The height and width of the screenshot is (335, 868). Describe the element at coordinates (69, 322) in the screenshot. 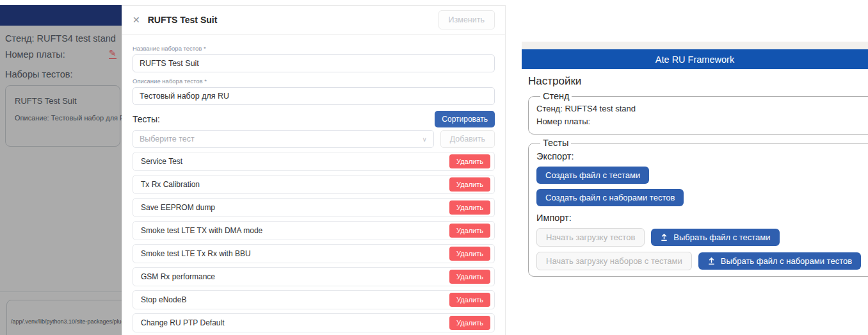

I see `log-path-text: /app/.venv/lib/python3.10/site-packages/…` at that location.